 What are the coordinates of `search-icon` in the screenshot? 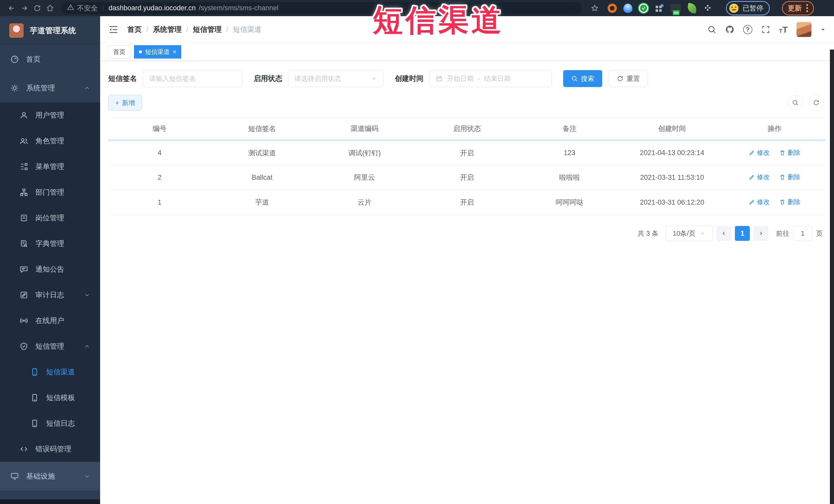 It's located at (712, 30).